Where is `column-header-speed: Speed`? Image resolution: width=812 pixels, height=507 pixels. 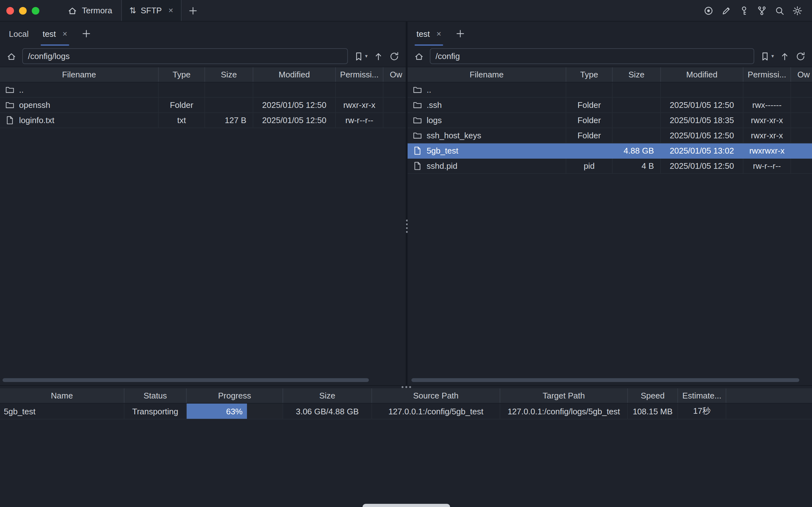
column-header-speed: Speed is located at coordinates (653, 396).